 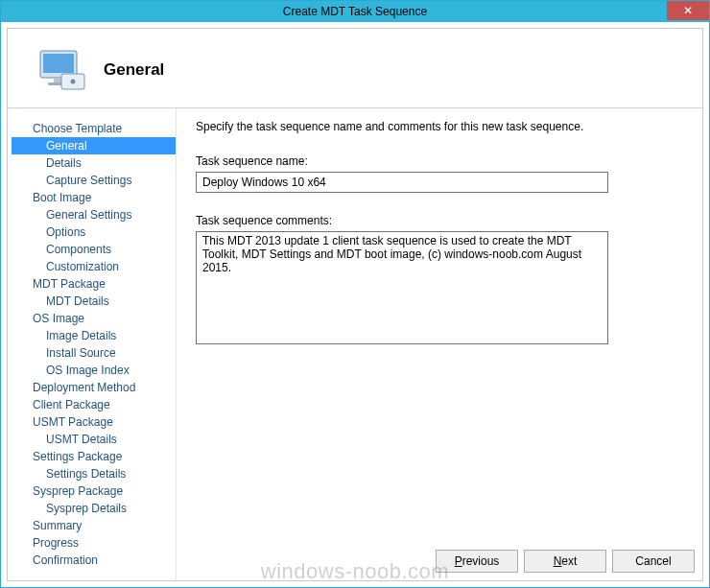 I want to click on nav-item-usmt-details: USMT Details, so click(x=94, y=439).